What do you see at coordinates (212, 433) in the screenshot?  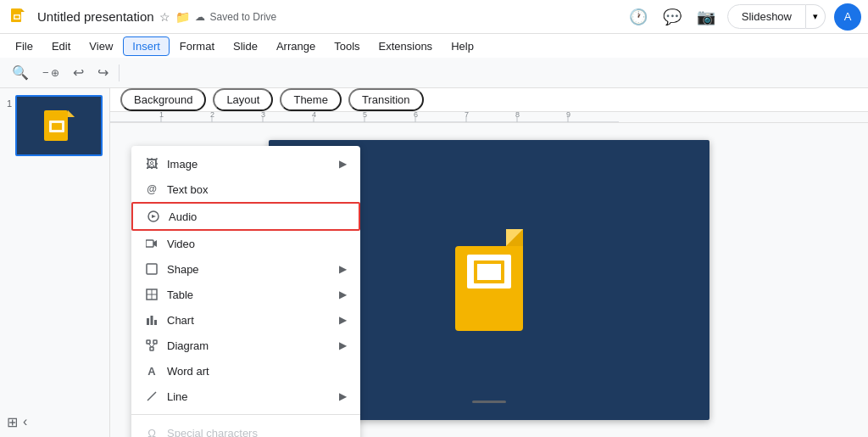 I see `menu-item-special-chars-label: Special characters` at bounding box center [212, 433].